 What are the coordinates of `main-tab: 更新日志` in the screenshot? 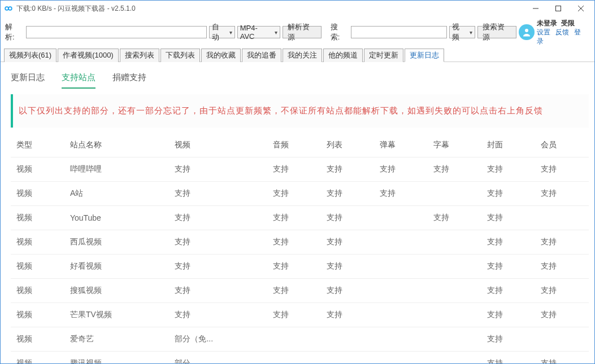 It's located at (424, 55).